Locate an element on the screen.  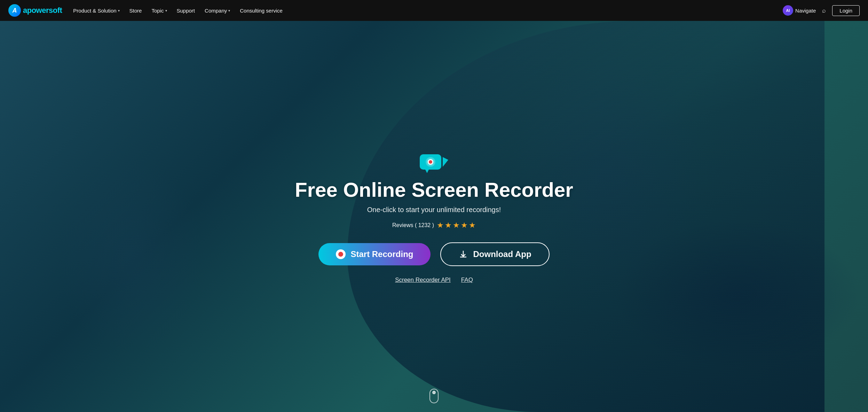
star-2: ★ is located at coordinates (448, 225).